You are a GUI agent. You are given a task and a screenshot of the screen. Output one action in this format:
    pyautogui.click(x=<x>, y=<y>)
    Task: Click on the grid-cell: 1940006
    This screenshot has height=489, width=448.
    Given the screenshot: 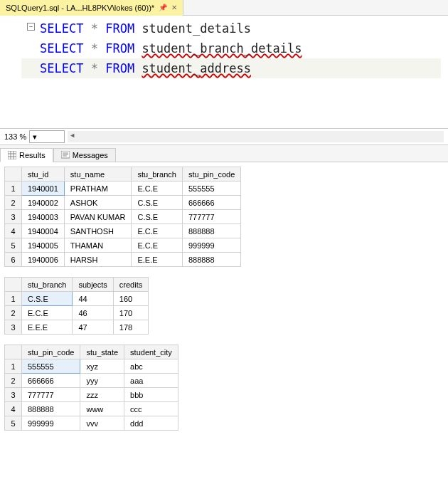 What is the action you would take?
    pyautogui.click(x=43, y=260)
    